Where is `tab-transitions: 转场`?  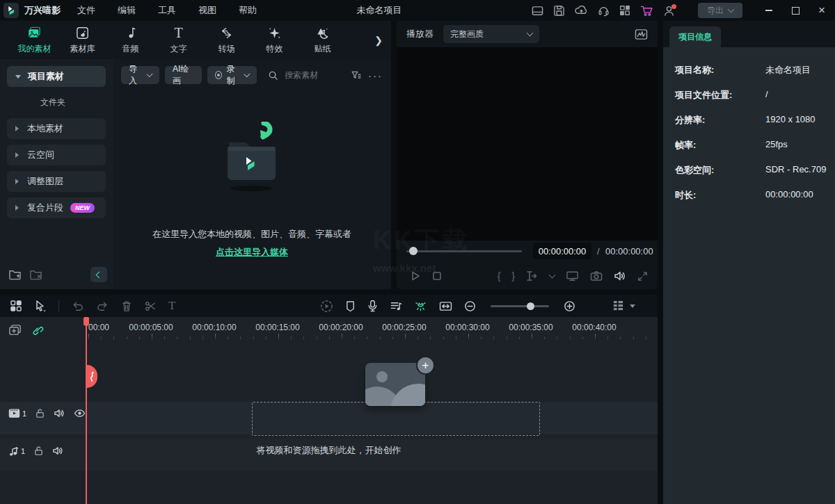 tab-transitions: 转场 is located at coordinates (227, 40).